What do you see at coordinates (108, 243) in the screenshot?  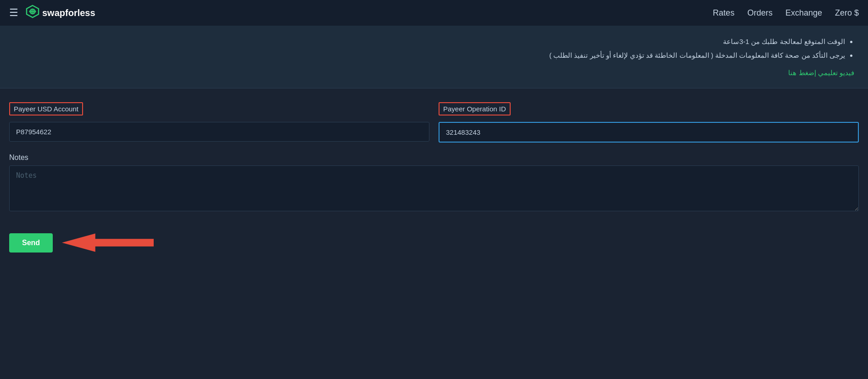 I see `arrow-icon` at bounding box center [108, 243].